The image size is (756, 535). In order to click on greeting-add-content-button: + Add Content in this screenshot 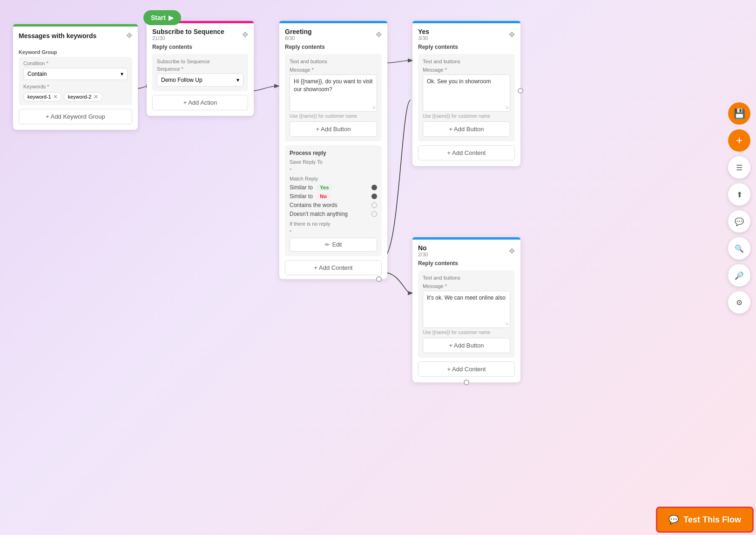, I will do `click(333, 268)`.